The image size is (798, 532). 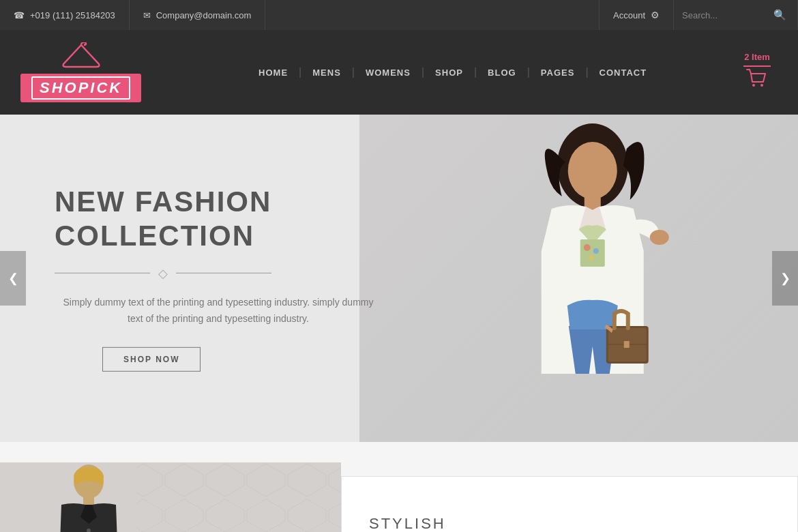 What do you see at coordinates (388, 72) in the screenshot?
I see `nav-womens: WOMENS` at bounding box center [388, 72].